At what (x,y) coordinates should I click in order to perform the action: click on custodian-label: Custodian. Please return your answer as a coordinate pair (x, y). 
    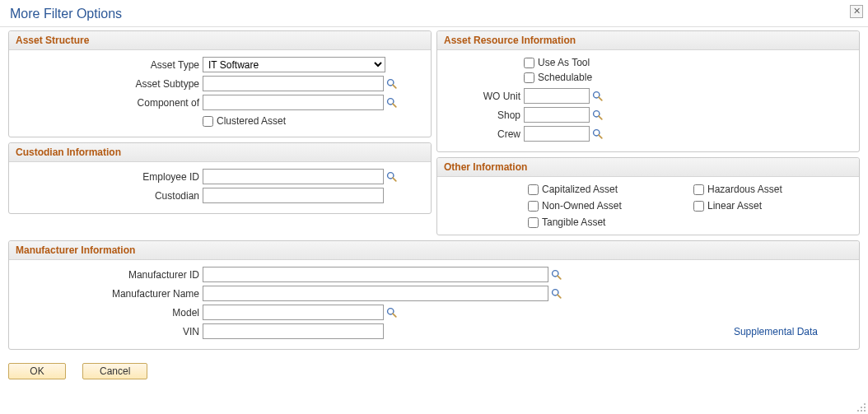
    Looking at the image, I should click on (110, 196).